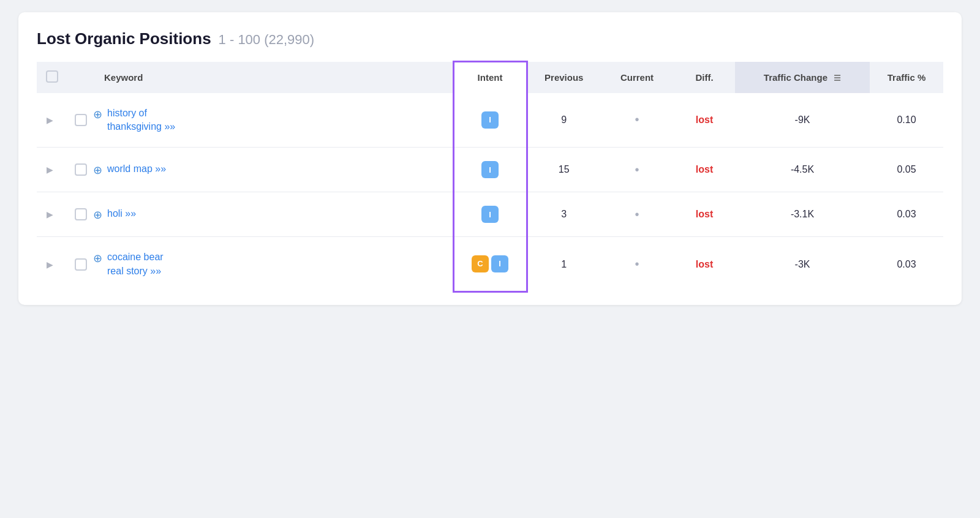 The width and height of the screenshot is (980, 518). Describe the element at coordinates (124, 39) in the screenshot. I see `page-title: Lost Organic Positions` at that location.